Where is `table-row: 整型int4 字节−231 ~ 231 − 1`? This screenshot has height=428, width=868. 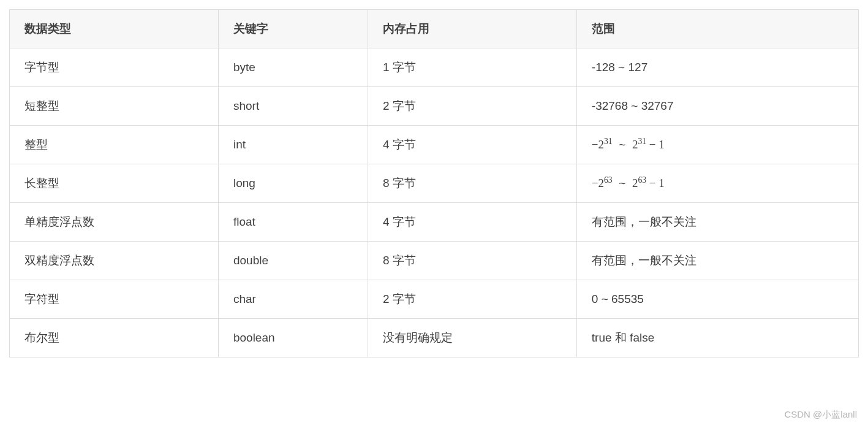 table-row: 整型int4 字节−231 ~ 231 − 1 is located at coordinates (434, 145).